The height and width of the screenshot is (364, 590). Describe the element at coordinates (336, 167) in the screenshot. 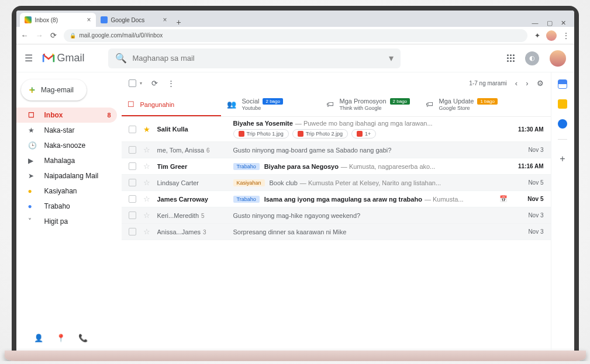

I see `email-row: ☆ Tim Greer Trabaho Biyahe para sa Negos…` at that location.